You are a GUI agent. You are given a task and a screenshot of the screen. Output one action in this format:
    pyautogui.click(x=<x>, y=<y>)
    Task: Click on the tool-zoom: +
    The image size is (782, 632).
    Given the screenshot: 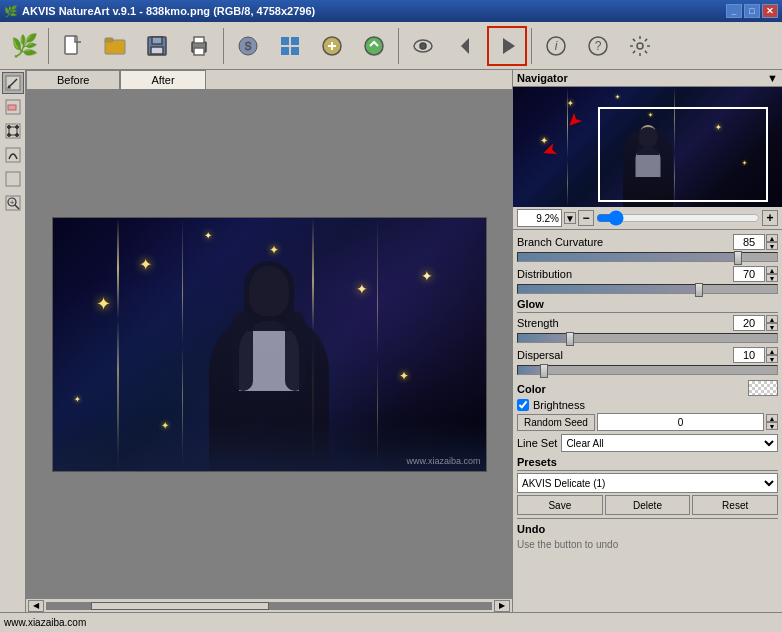 What is the action you would take?
    pyautogui.click(x=13, y=203)
    